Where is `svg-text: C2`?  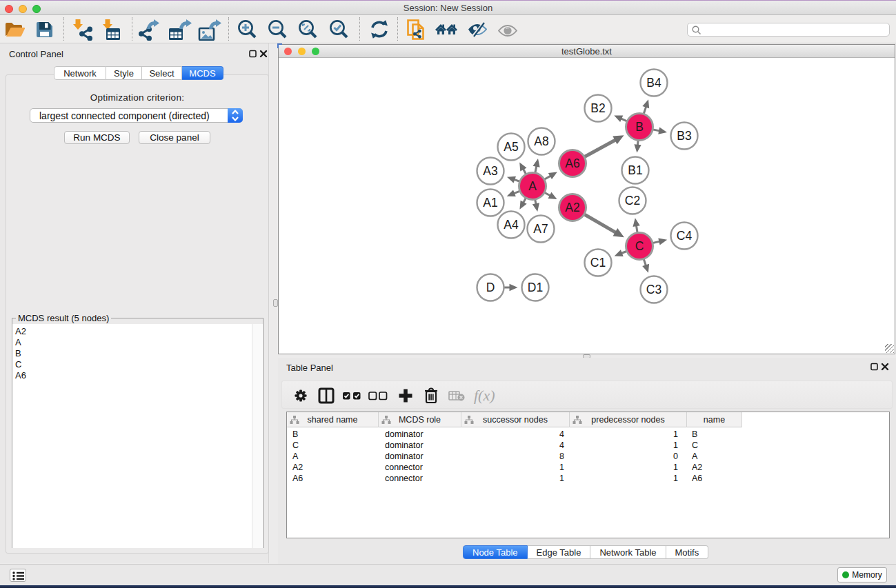 svg-text: C2 is located at coordinates (633, 201).